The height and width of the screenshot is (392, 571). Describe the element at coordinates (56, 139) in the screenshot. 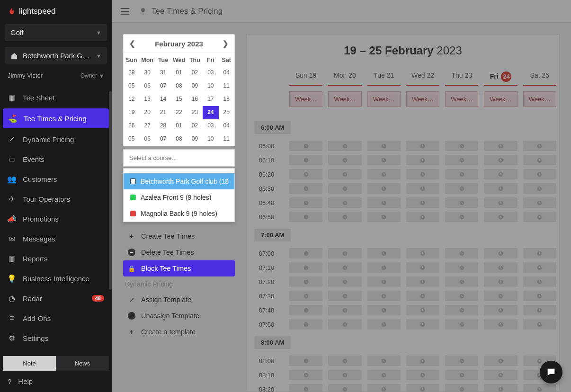

I see `nav-item-dynamic-pricing: ⟋Dynamic Pricing` at that location.